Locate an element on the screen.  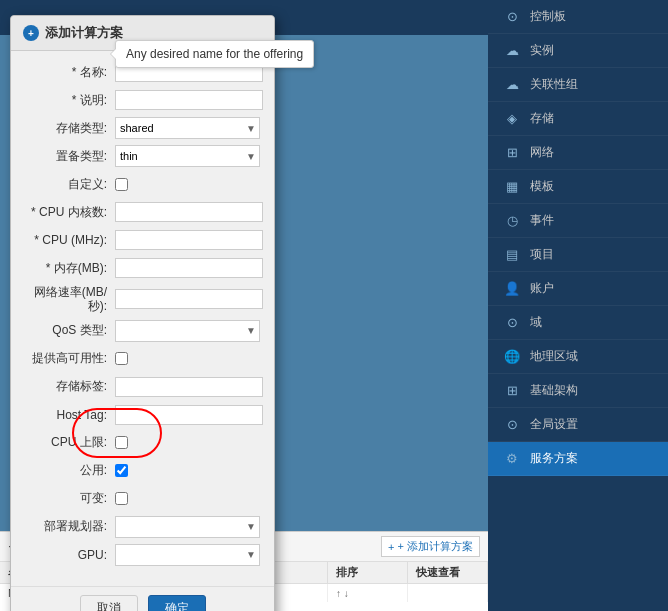
global-settings-icon: ⊙ is located at coordinates (512, 425).